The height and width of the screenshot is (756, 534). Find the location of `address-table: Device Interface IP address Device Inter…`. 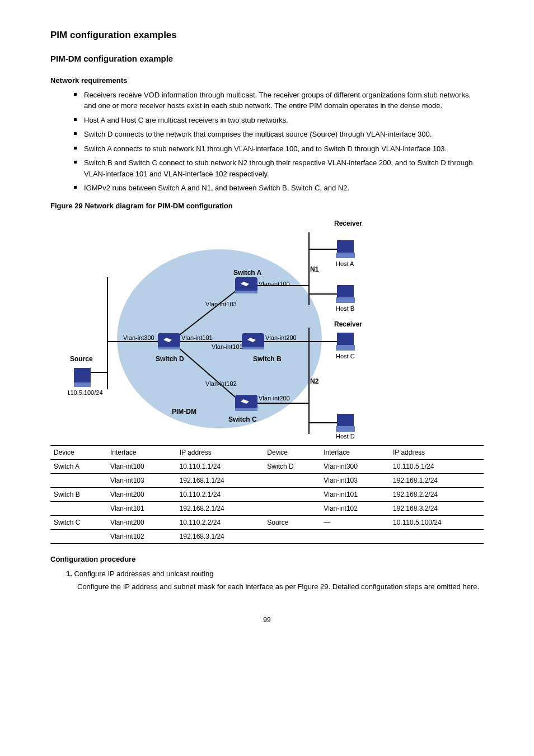

address-table: Device Interface IP address Device Inter… is located at coordinates (267, 494).